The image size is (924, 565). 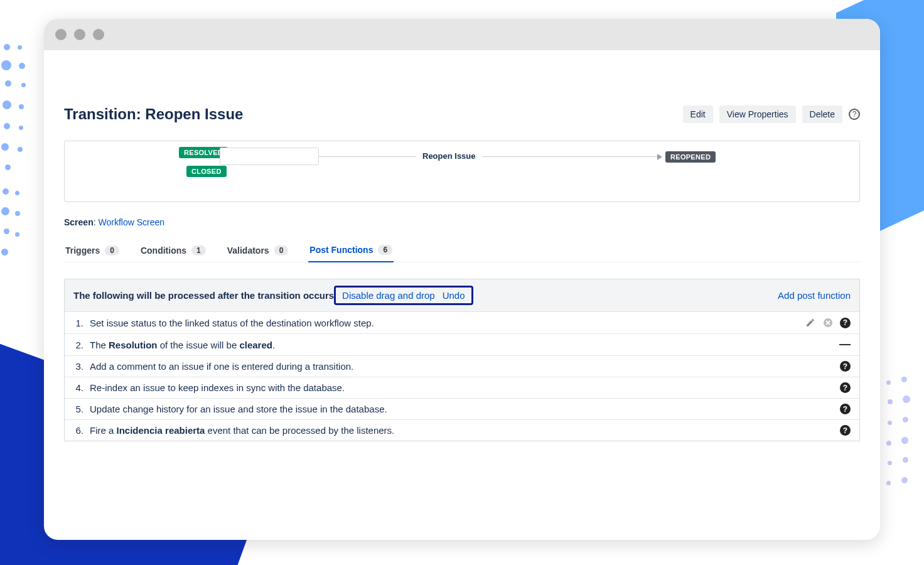 I want to click on row-number: 1., so click(x=78, y=323).